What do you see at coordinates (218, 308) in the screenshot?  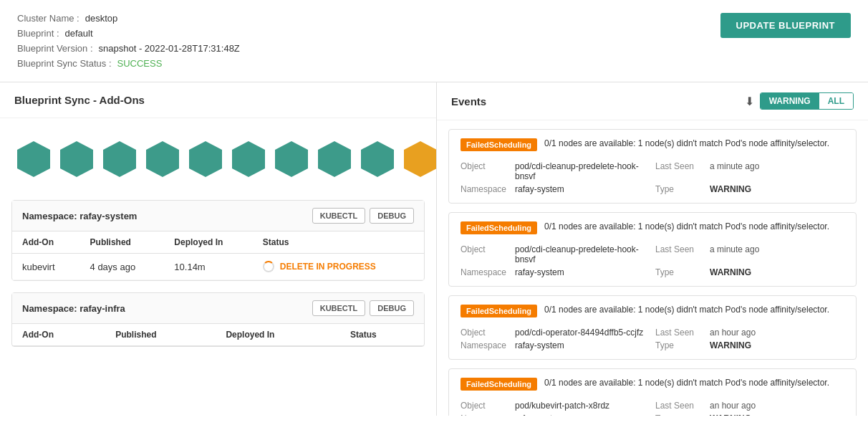 I see `namespace-header-rafay-infra: Namespace: rafay-infra KUBECTL DEBUG` at bounding box center [218, 308].